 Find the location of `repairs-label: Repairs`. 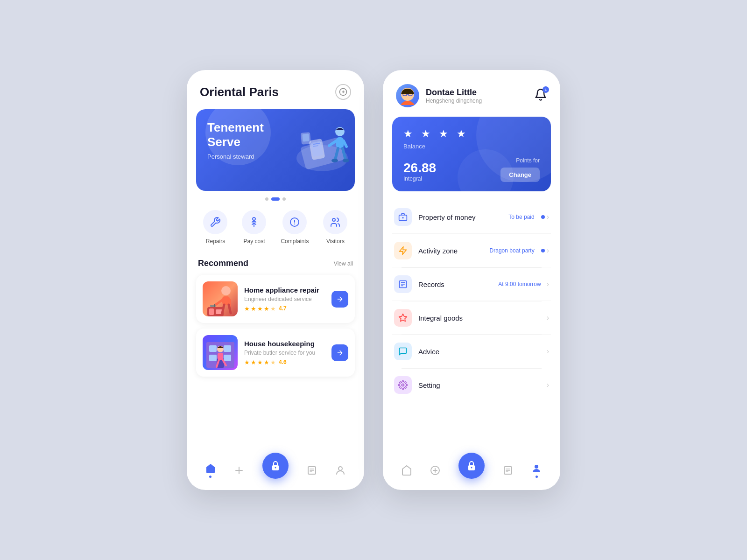

repairs-label: Repairs is located at coordinates (216, 241).